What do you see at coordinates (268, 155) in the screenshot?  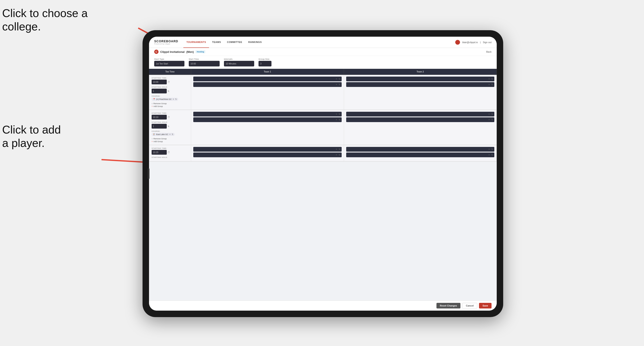 I see `player-slot-5-2: ✕ ⇅` at bounding box center [268, 155].